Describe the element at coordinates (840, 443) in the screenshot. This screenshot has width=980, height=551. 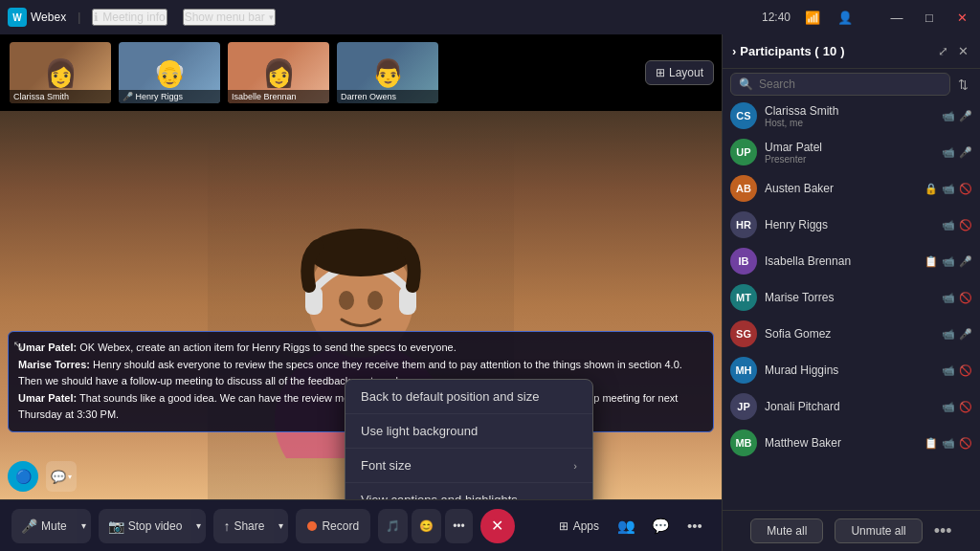
I see `participant-info-matthew: Matthew Baker` at that location.